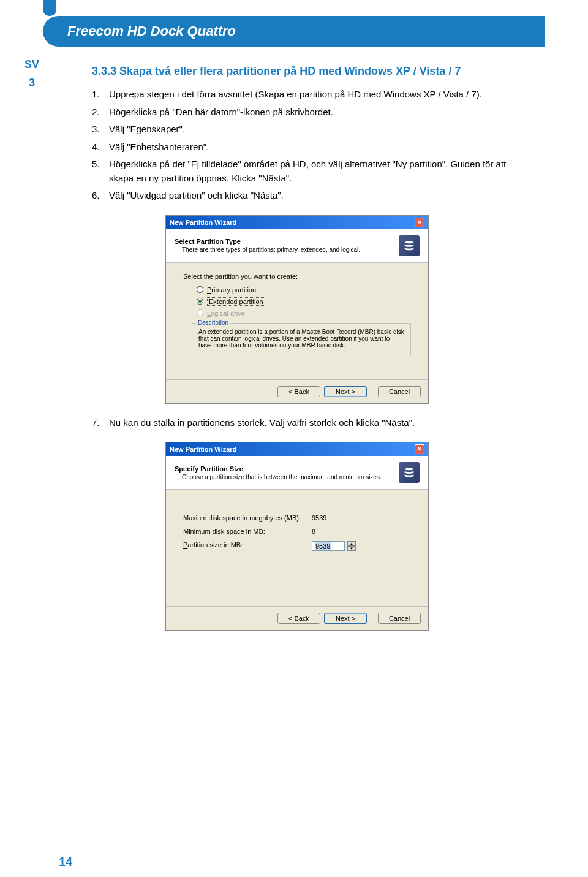 The height and width of the screenshot is (877, 588). I want to click on step-item: 6.Välj "Utvidgad partition" och klicka "…, so click(312, 196).